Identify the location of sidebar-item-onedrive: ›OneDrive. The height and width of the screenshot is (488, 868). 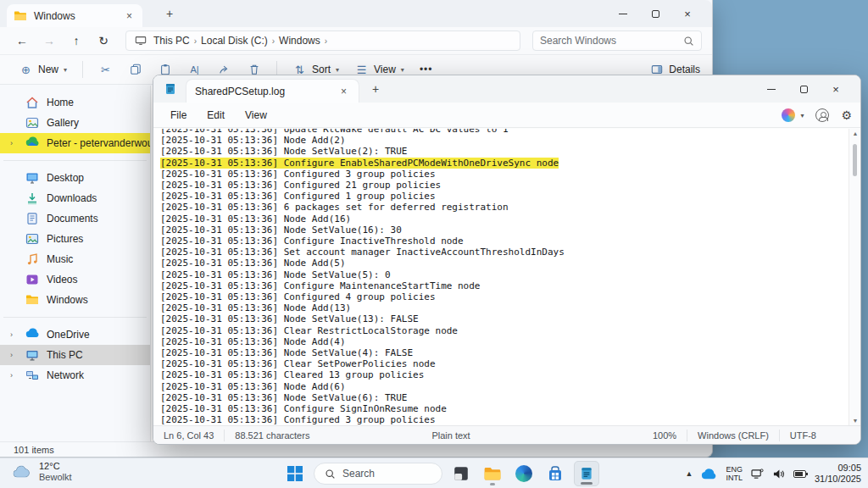
(75, 335).